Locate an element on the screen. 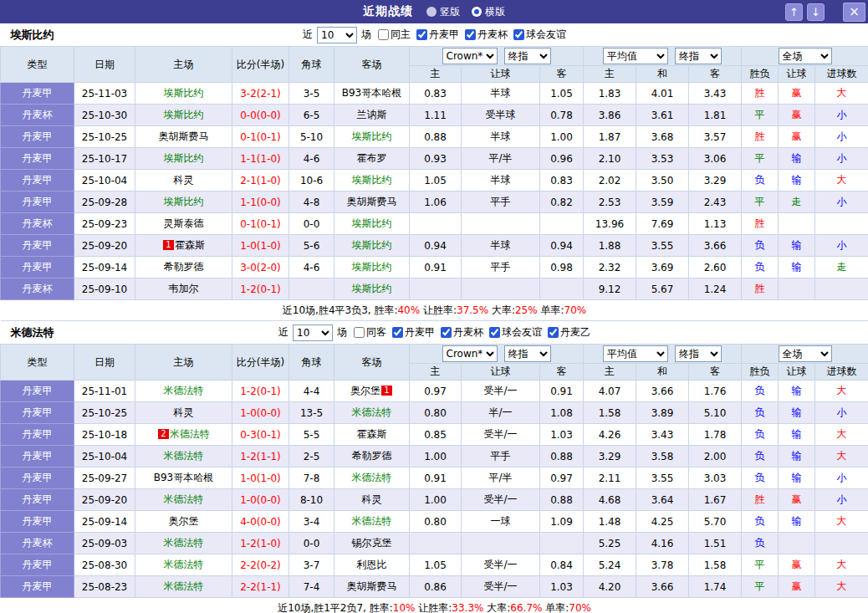 The width and height of the screenshot is (868, 613). asian-home-odds-cell: 0.94 is located at coordinates (436, 246).